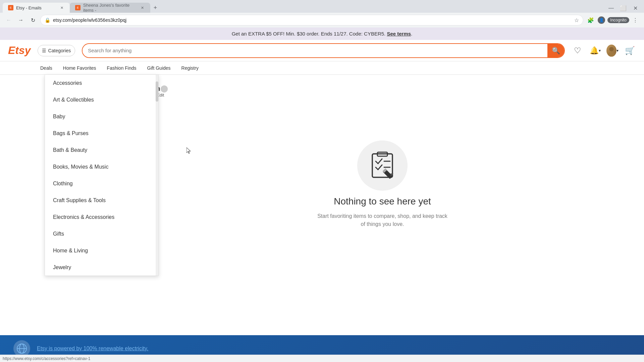  Describe the element at coordinates (155, 8) in the screenshot. I see `new-tab-button: +` at that location.